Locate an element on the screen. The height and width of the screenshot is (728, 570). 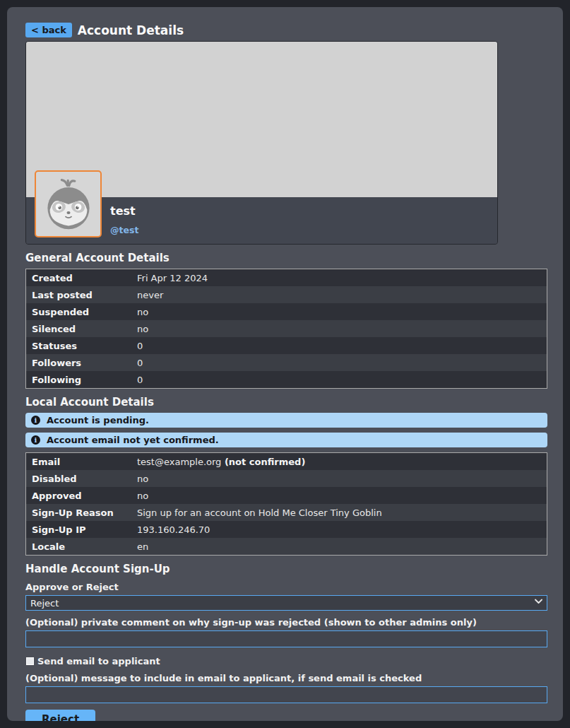
table-row: Localeen is located at coordinates (287, 546).